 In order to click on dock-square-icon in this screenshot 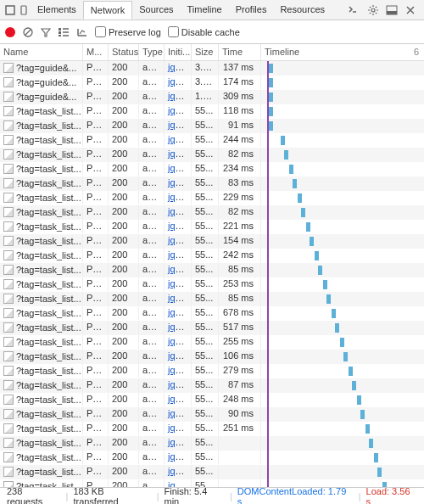, I will do `click(10, 10)`.